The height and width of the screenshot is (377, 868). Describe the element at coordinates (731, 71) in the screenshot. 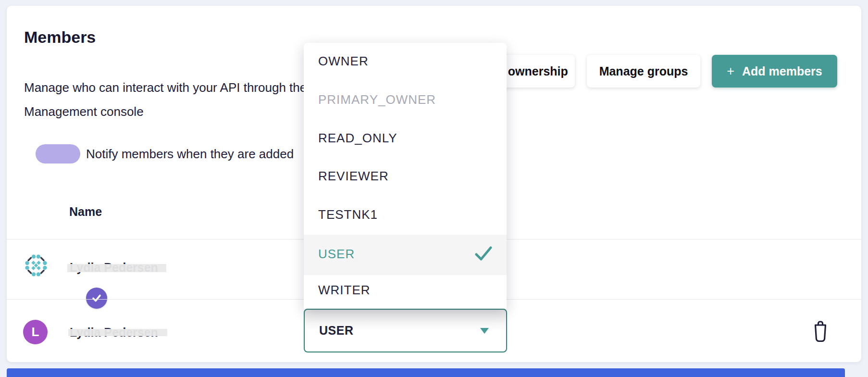

I see `plus-icon: +` at that location.